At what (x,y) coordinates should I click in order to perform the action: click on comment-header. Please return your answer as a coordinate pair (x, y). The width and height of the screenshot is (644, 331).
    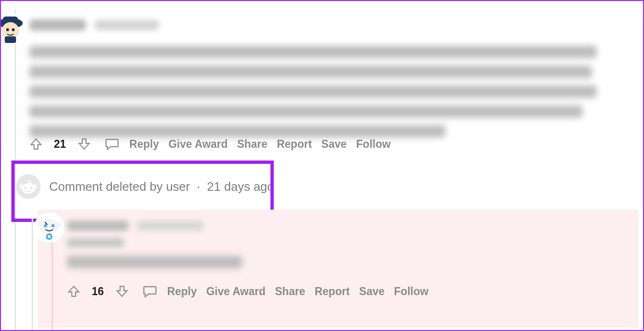
    Looking at the image, I should click on (94, 25).